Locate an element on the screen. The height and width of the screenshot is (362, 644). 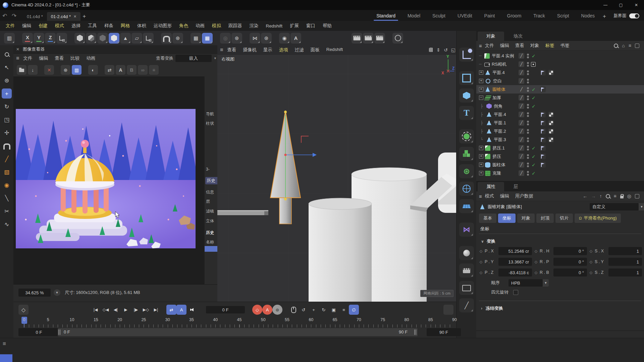
key-scale-button: ▣ is located at coordinates (334, 310).